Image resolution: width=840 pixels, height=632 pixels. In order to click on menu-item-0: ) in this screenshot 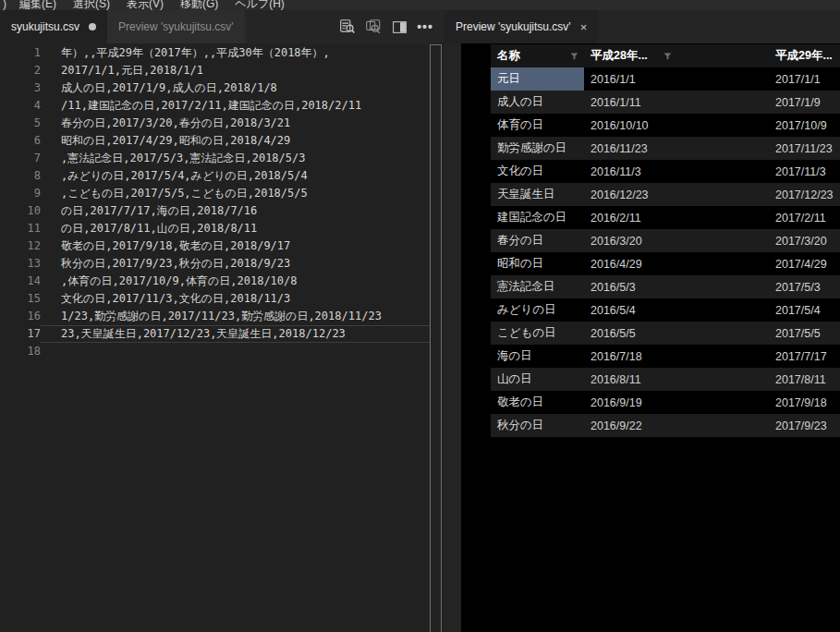, I will do `click(6, 6)`.